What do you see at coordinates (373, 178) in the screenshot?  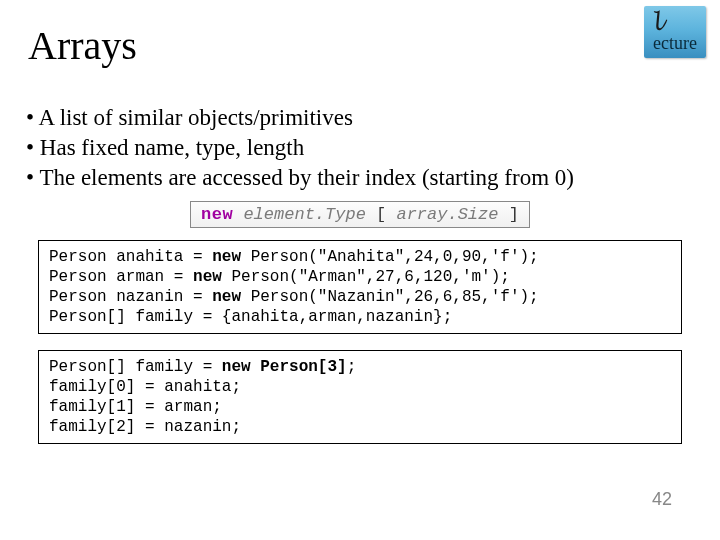 I see `bullet-item: The elements are accessed by their index…` at bounding box center [373, 178].